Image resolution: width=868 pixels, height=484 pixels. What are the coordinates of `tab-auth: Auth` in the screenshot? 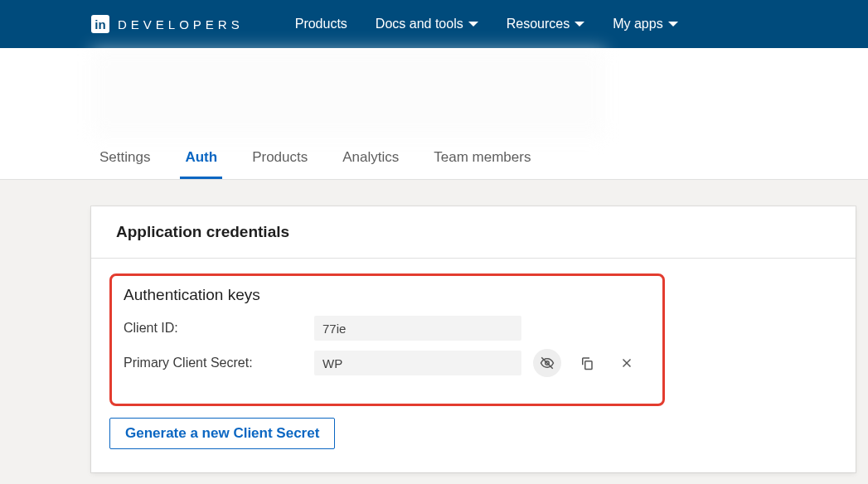 It's located at (201, 158).